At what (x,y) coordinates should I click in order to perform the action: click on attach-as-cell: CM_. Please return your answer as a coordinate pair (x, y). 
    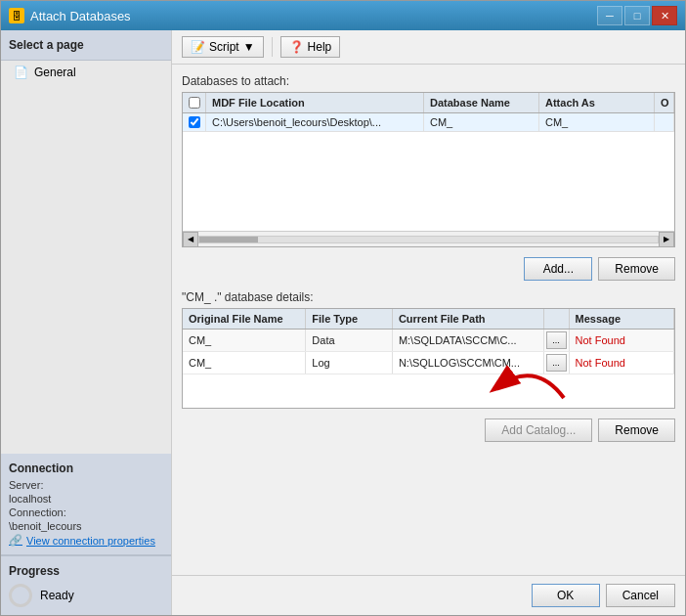
    Looking at the image, I should click on (597, 122).